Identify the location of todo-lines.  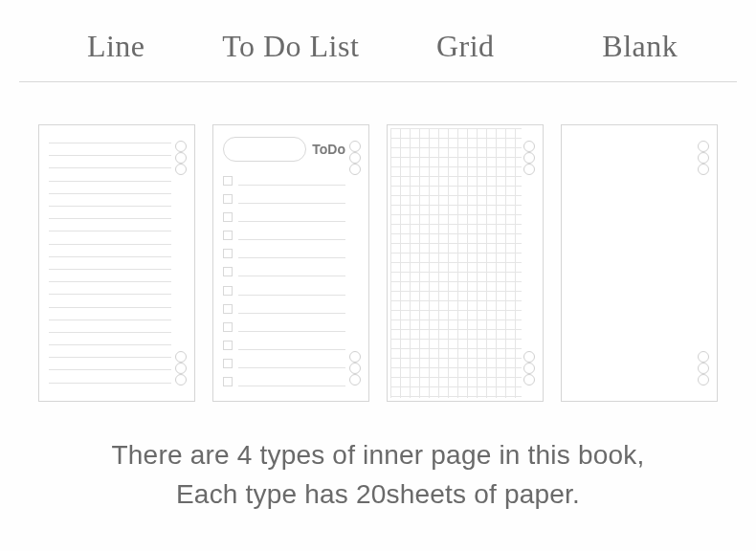
(284, 281).